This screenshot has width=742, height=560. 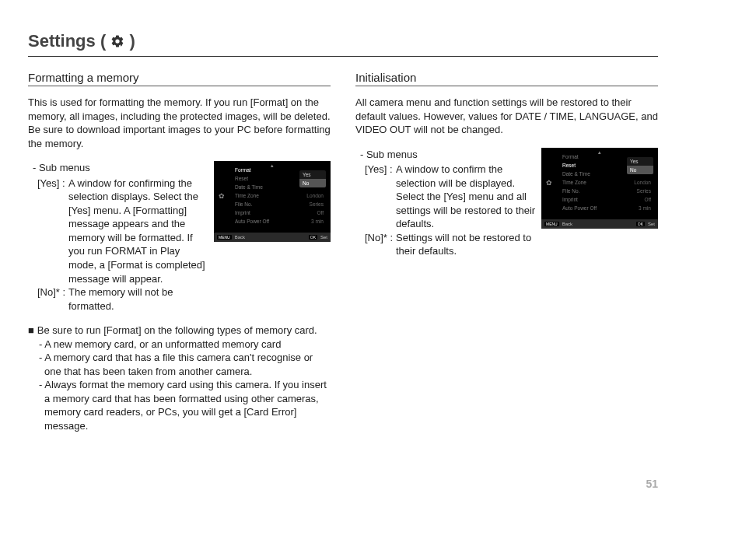 What do you see at coordinates (652, 484) in the screenshot?
I see `page-number: 51` at bounding box center [652, 484].